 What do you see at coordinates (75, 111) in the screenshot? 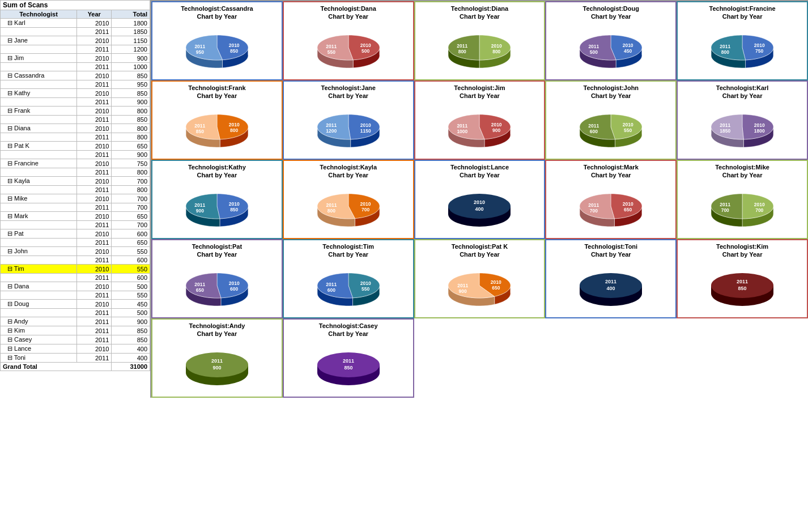
I see `table-row: ⊟ Frank2010800` at bounding box center [75, 111].